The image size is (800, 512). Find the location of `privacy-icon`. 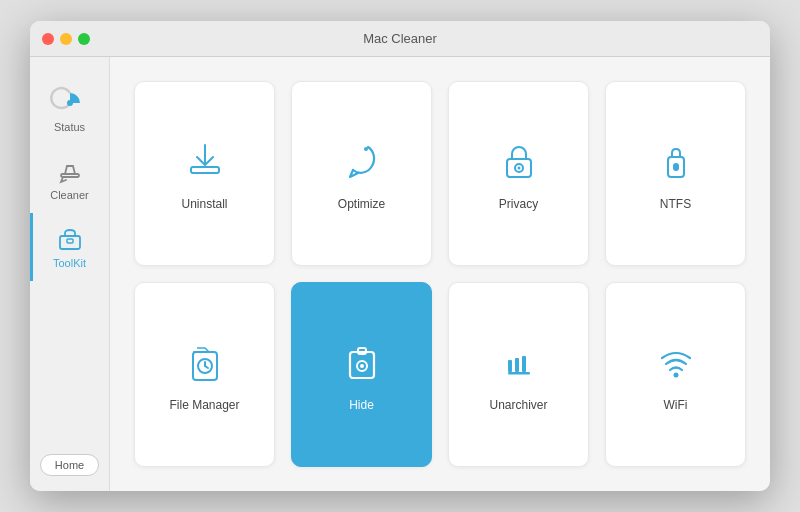

privacy-icon is located at coordinates (519, 161).